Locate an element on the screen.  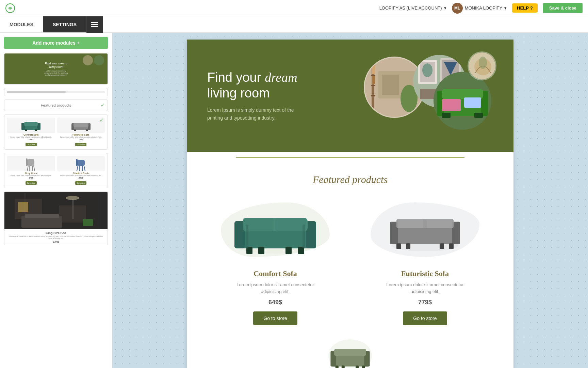
sofas-module-card: ✓ Comfort is located at coordinates (56, 132).